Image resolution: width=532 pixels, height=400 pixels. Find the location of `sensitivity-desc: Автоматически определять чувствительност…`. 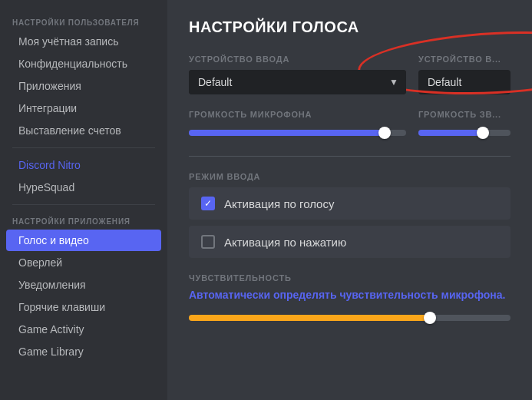

sensitivity-desc: Автоматически определять чувствительност… is located at coordinates (350, 295).